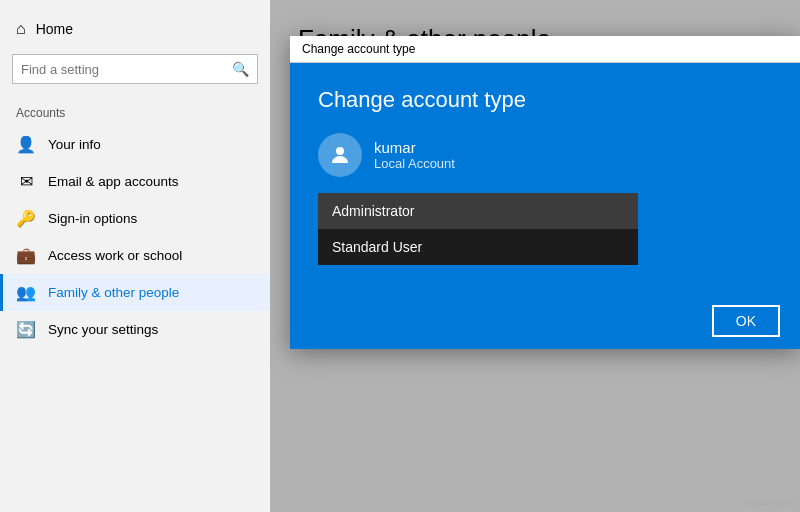 The height and width of the screenshot is (512, 800). Describe the element at coordinates (135, 330) in the screenshot. I see `sidebar-item-sync: 🔄 Sync your settings` at that location.